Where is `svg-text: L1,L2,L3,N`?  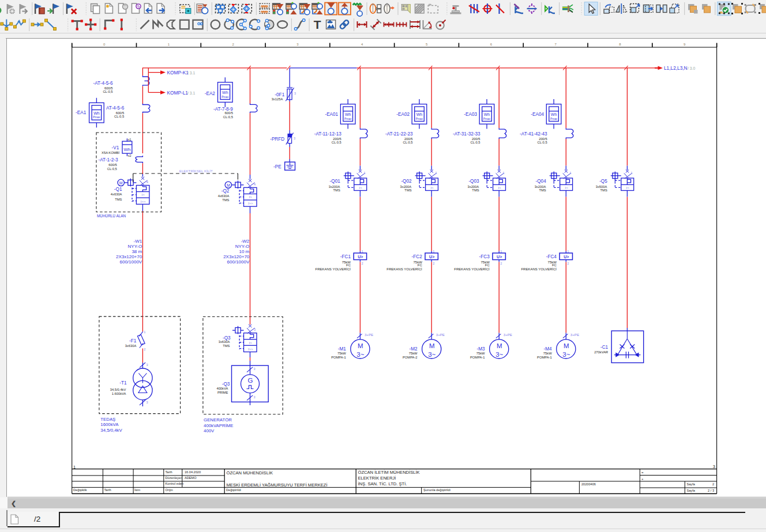
svg-text: L1,L2,L3,N is located at coordinates (676, 68).